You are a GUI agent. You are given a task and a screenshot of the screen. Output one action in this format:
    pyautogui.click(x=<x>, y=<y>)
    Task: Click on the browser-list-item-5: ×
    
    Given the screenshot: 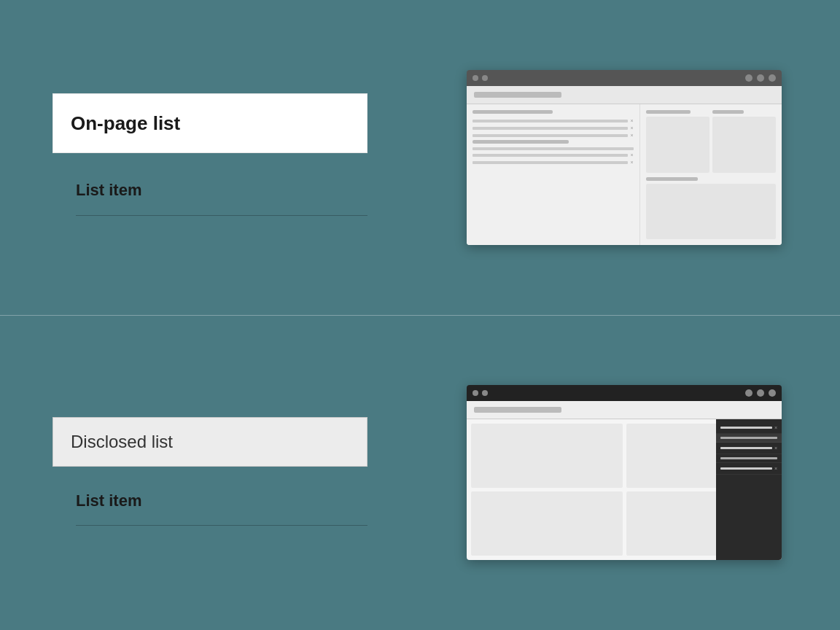 What is the action you would take?
    pyautogui.click(x=553, y=155)
    